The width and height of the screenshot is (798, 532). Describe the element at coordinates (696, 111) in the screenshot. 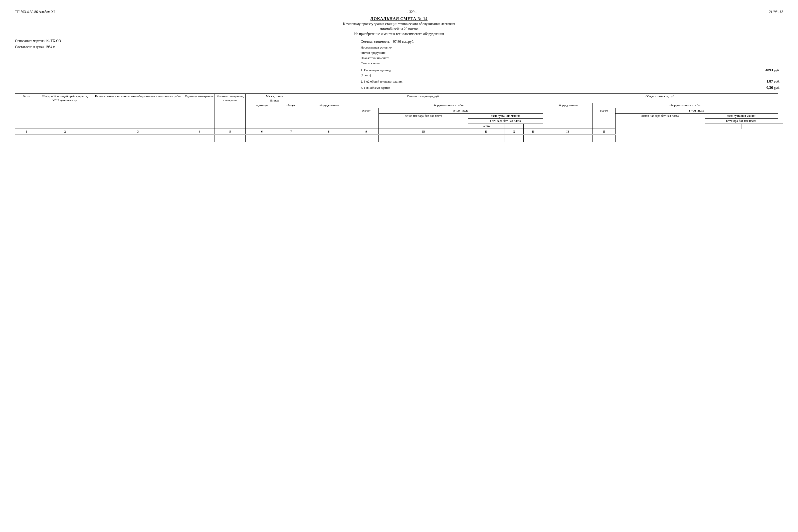

I see `th-v-tom-chisle2: в том числе` at that location.